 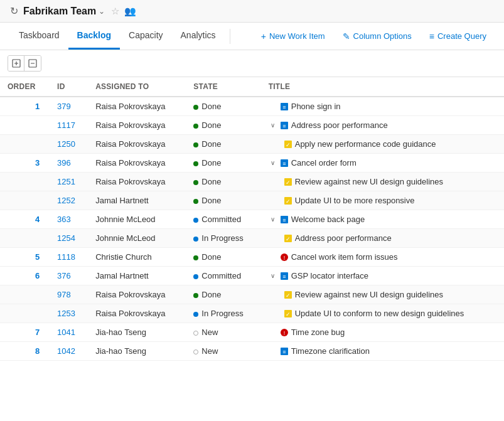 What do you see at coordinates (330, 276) in the screenshot?
I see `work-item-title-link: GSP locator interface` at bounding box center [330, 276].